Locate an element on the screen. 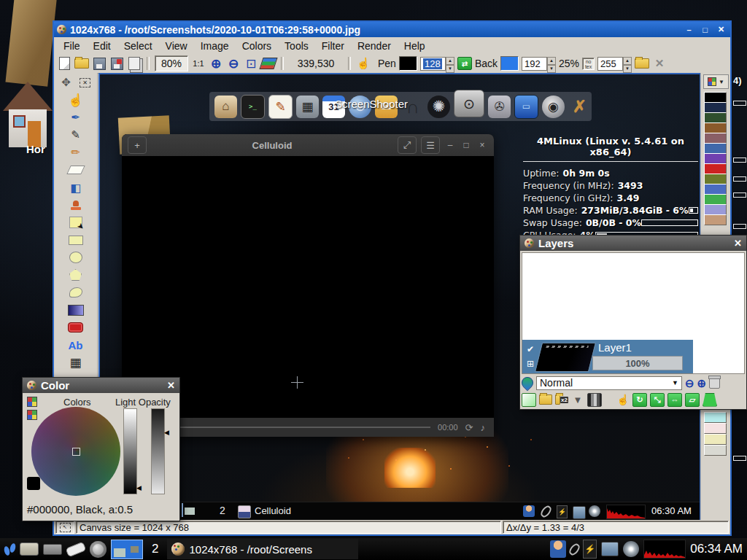  footprints-icon is located at coordinates (10, 550).